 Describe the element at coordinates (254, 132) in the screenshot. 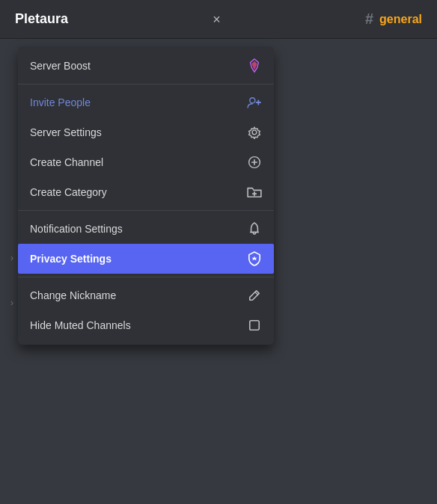

I see `gear-icon` at that location.